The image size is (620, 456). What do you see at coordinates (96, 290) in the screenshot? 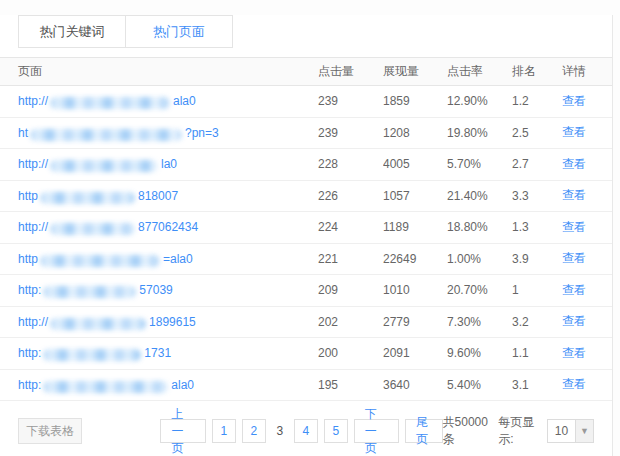
I see `page-url-link: http:57039` at bounding box center [96, 290].